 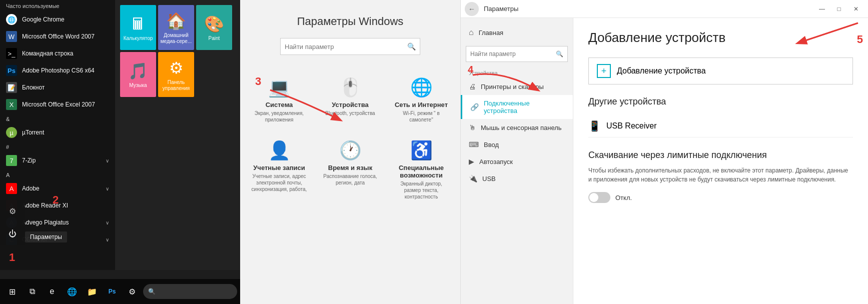 I want to click on settings-taskbar-button: ⚙, so click(x=132, y=292).